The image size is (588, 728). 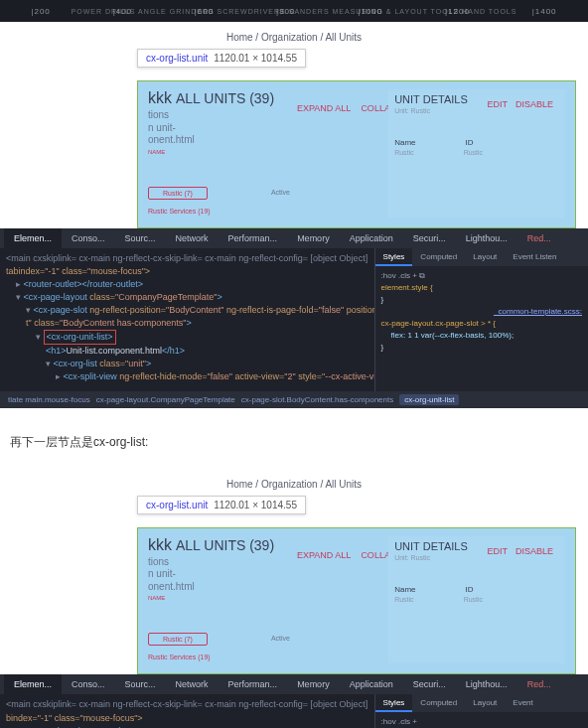 What do you see at coordinates (481, 320) in the screenshot?
I see `styles-pane: Styles Computed Layout Event Listen :hov…` at bounding box center [481, 320].